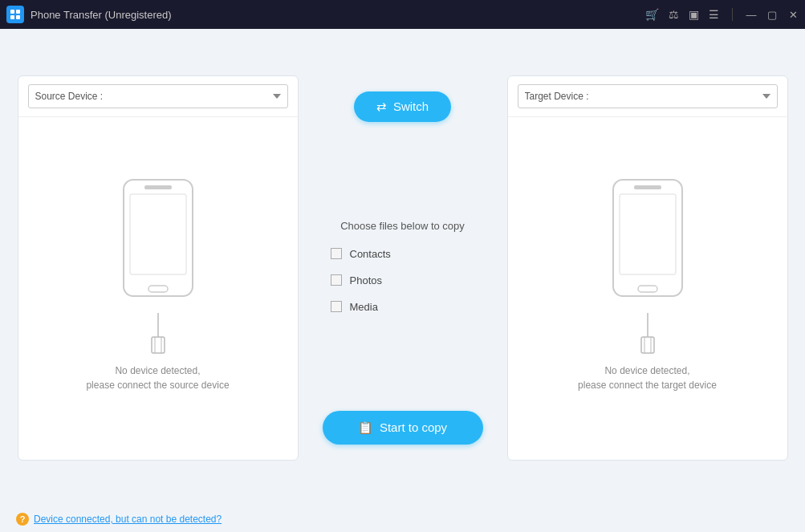 The width and height of the screenshot is (805, 532). I want to click on user-icon: ⚖, so click(674, 14).